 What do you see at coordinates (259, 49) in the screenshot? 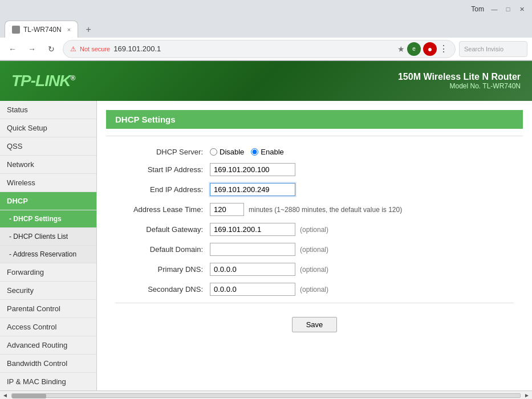
I see `address-bar: ⚠ Not secure 169.101.200.1 ★ e ● ⋮` at bounding box center [259, 49].